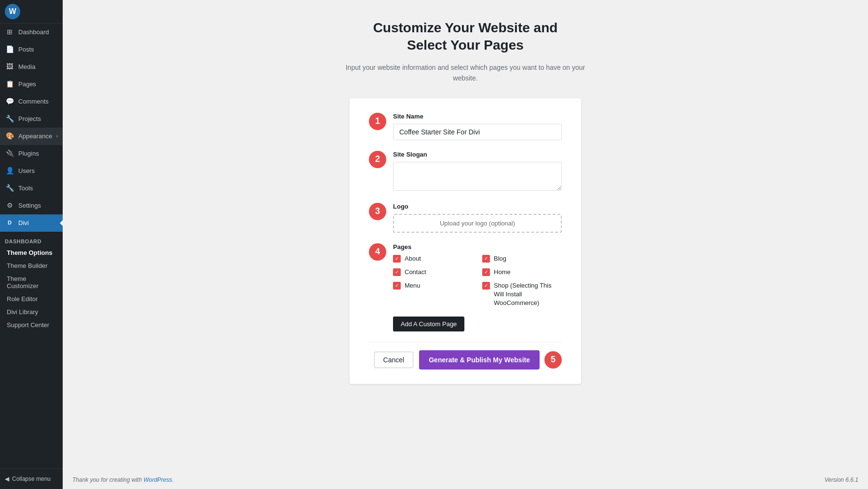  I want to click on sidebar-item-label: Tools, so click(26, 188).